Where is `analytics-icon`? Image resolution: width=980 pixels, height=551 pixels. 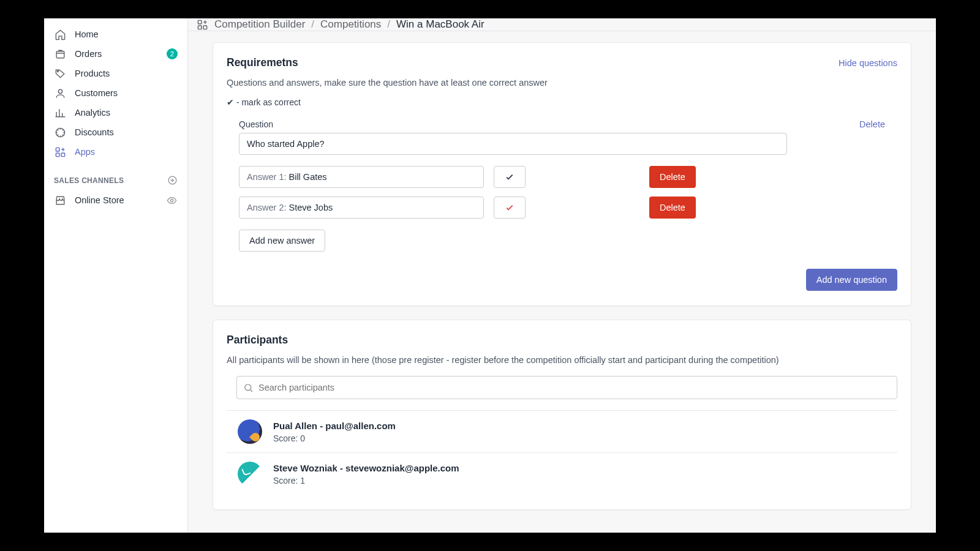 analytics-icon is located at coordinates (60, 113).